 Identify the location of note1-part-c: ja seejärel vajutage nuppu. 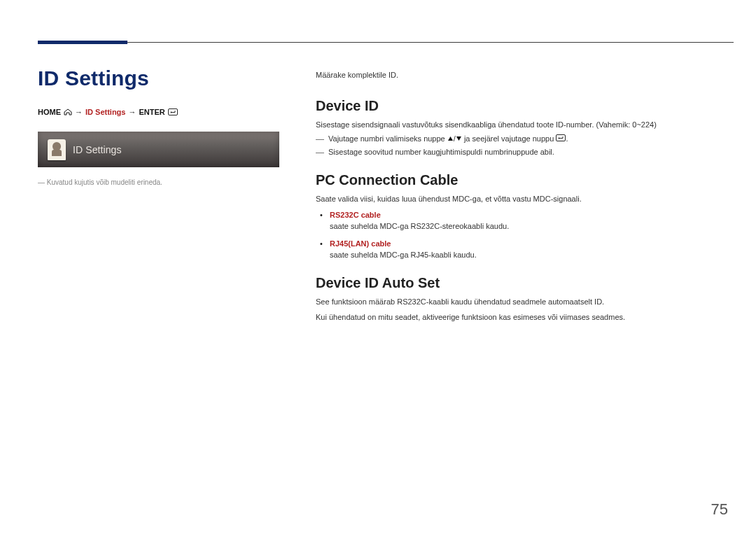
(509, 139).